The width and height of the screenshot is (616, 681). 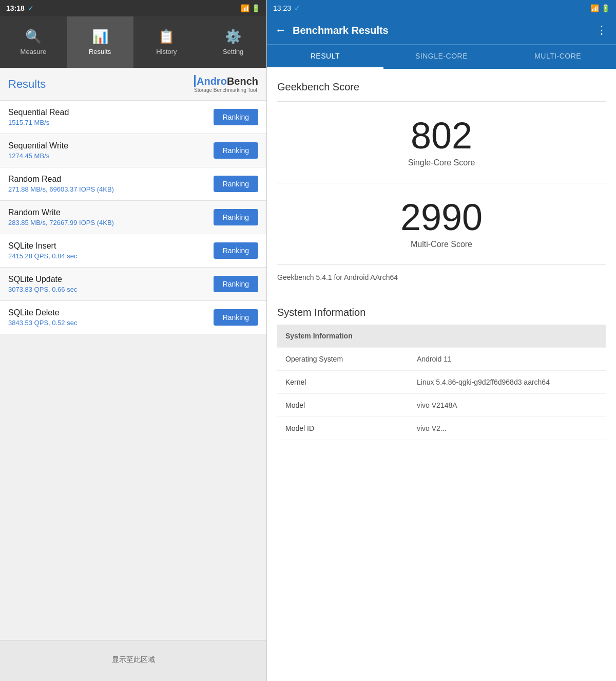 What do you see at coordinates (43, 290) in the screenshot?
I see `result-value-5: 3073.83 QPS, 0.66 sec` at bounding box center [43, 290].